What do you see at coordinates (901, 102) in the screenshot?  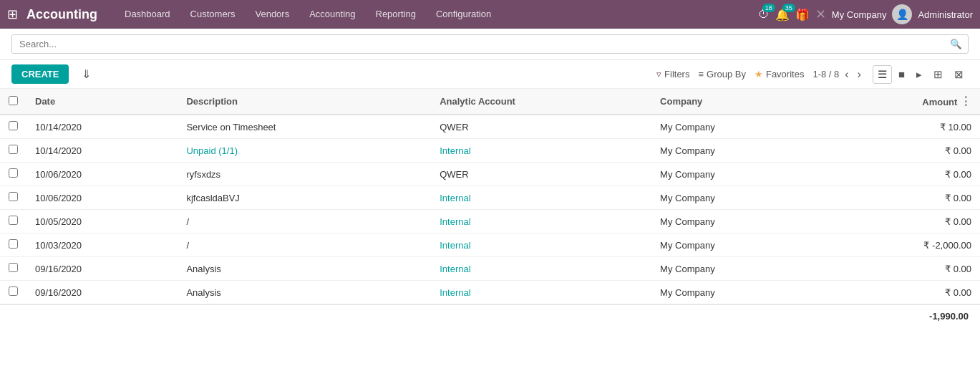 I see `col-amount: Amount ⋮` at bounding box center [901, 102].